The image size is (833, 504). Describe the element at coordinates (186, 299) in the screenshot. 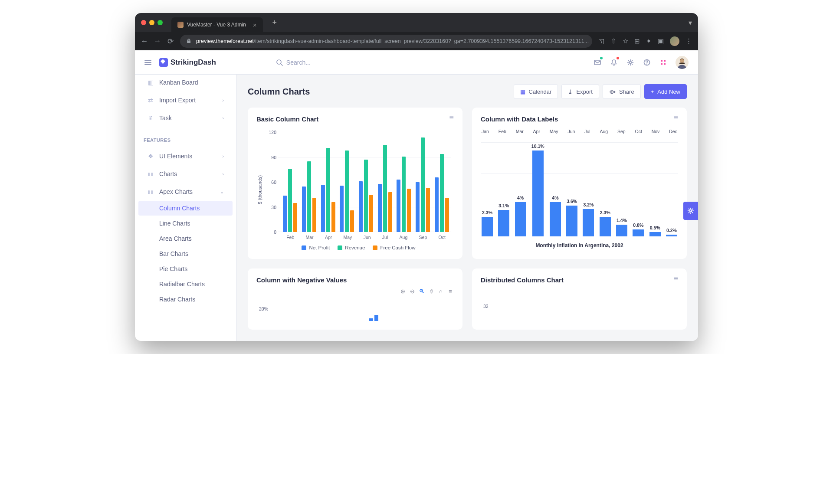

I see `sidebar-sub-item: Radar Charts` at that location.